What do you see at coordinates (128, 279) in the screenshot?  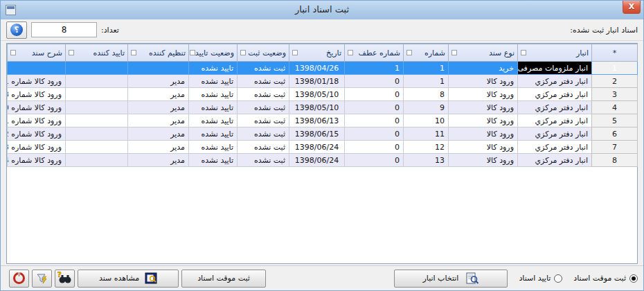 I see `view-document-button: مشاهده سند` at bounding box center [128, 279].